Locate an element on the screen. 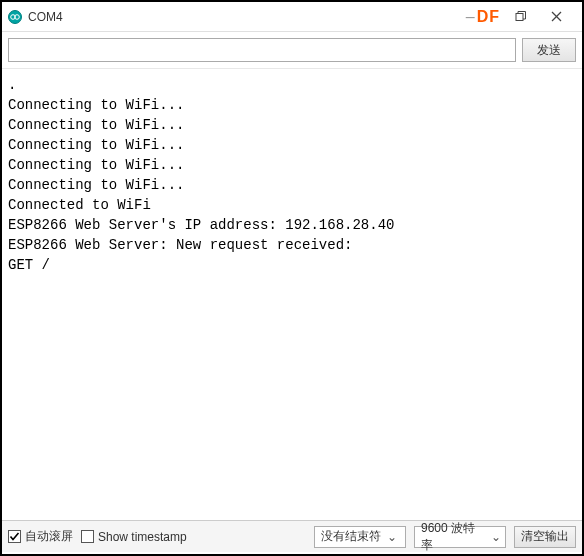 The image size is (584, 556). console-line: . is located at coordinates (292, 85).